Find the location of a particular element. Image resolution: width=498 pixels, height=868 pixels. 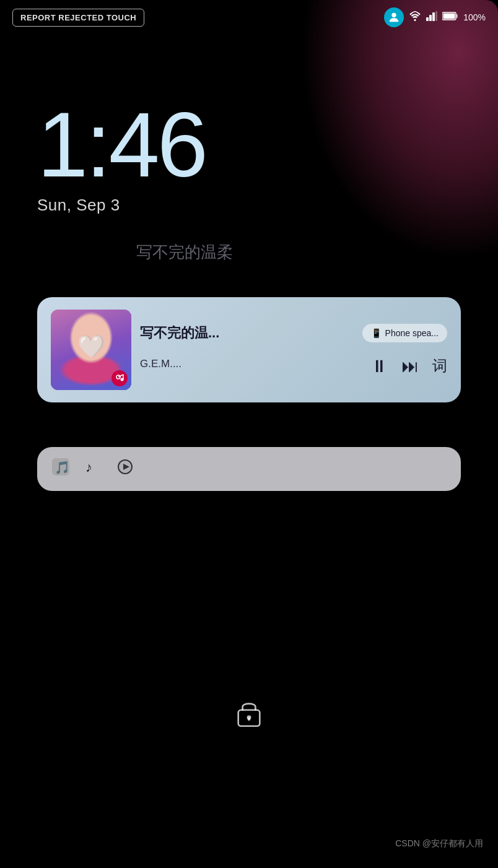

shortcut-icon-2: ♪ is located at coordinates (93, 469).